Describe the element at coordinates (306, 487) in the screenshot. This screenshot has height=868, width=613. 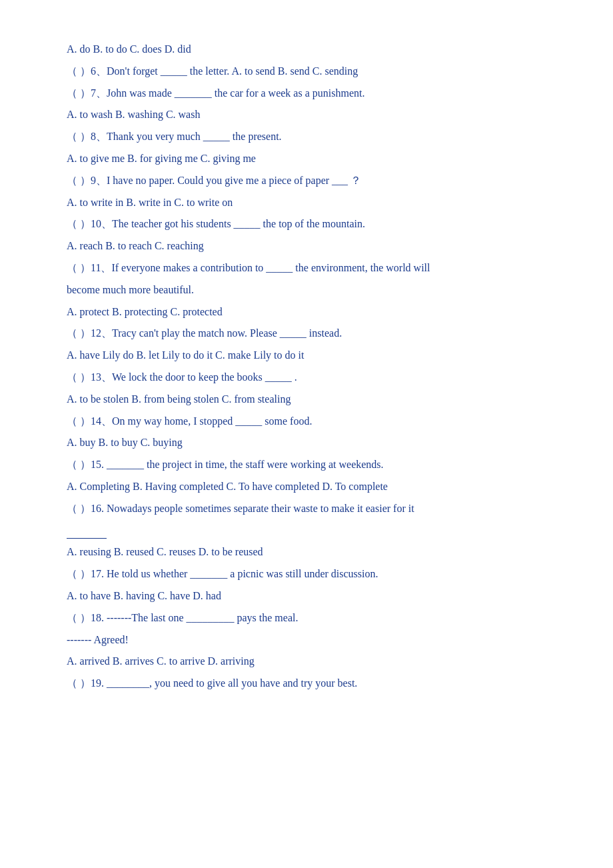
I see `line-a-completing: A. Completing B. Having completed C. To …` at that location.